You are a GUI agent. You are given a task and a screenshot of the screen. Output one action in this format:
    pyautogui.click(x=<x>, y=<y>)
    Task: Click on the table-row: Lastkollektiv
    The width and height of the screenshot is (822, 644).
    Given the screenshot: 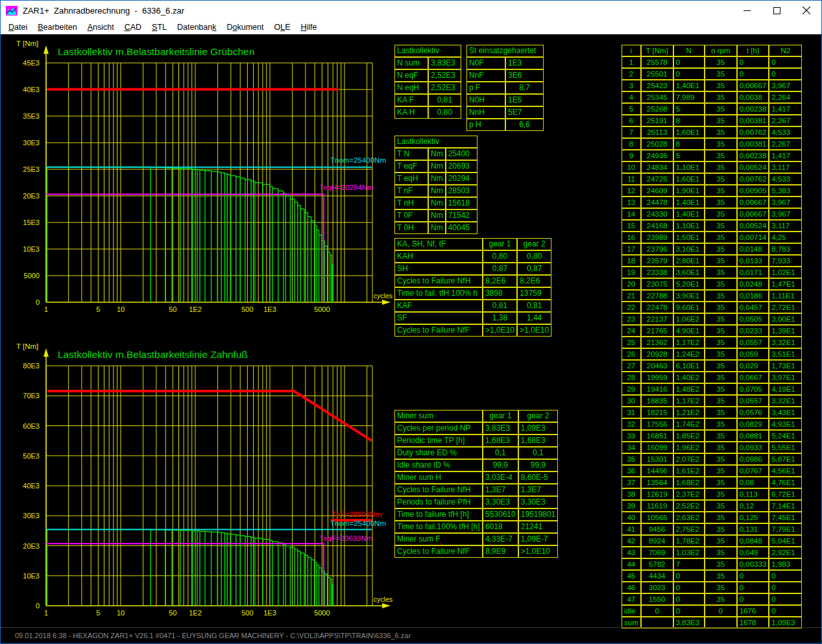 What is the action you would take?
    pyautogui.click(x=428, y=51)
    